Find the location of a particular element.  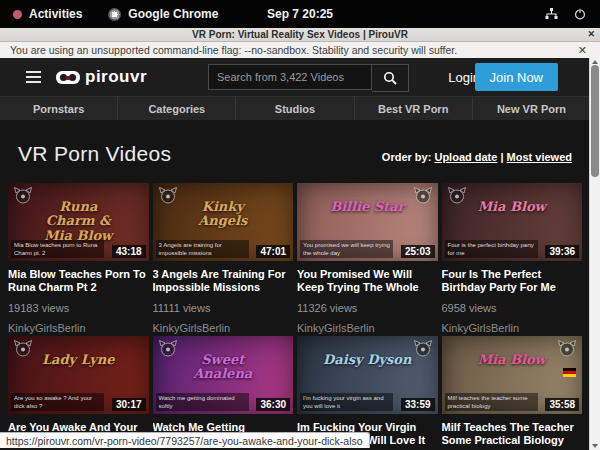

video-card: Runa Charm & Mia Blow Mia Blow teaches p… is located at coordinates (78, 258).